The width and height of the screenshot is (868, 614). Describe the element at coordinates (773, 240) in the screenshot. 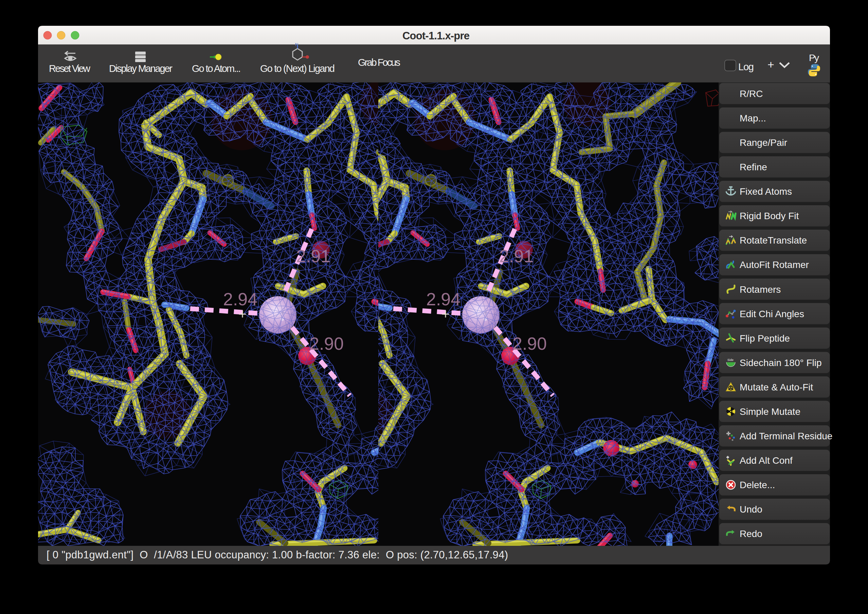

I see `svg-text: RotateTranslate` at that location.